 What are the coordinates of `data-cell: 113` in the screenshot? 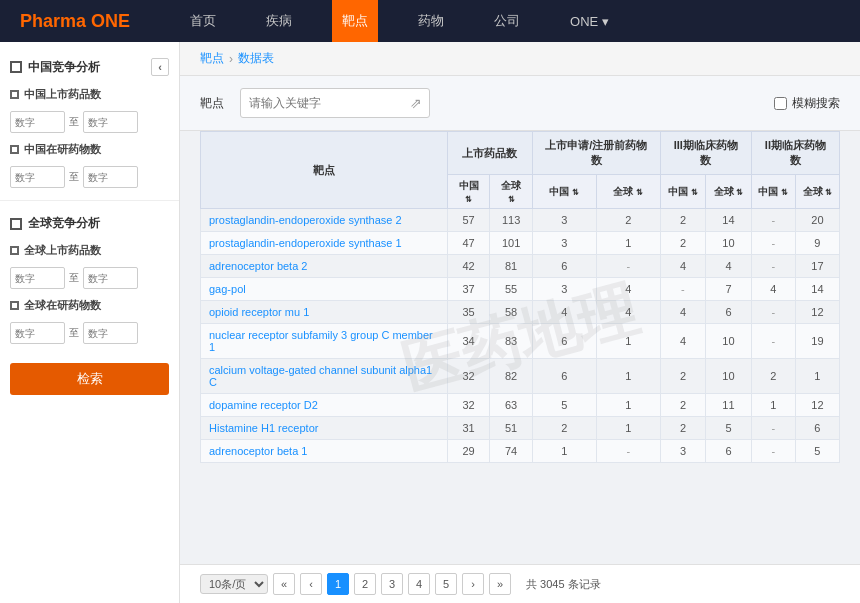 It's located at (512, 220).